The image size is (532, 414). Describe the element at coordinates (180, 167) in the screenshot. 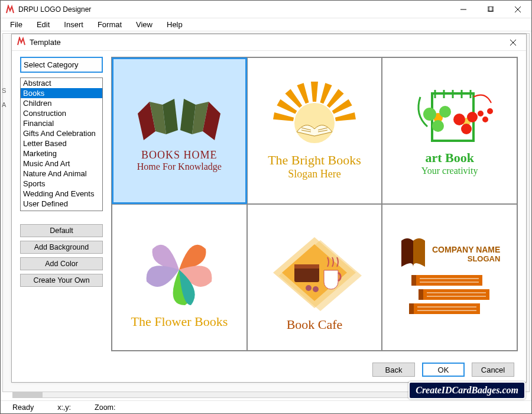

I see `template-subtitle: Home For Knowladge` at that location.